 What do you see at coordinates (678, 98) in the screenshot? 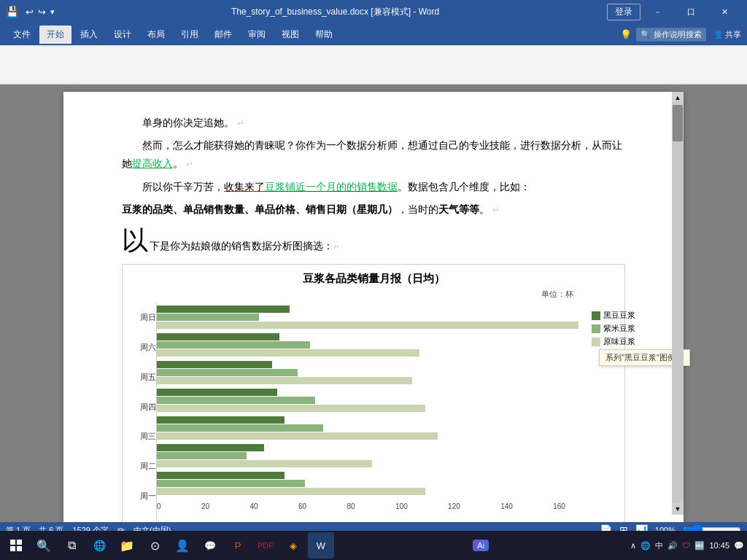
I see `scroll-up-button: ▲` at bounding box center [678, 98].